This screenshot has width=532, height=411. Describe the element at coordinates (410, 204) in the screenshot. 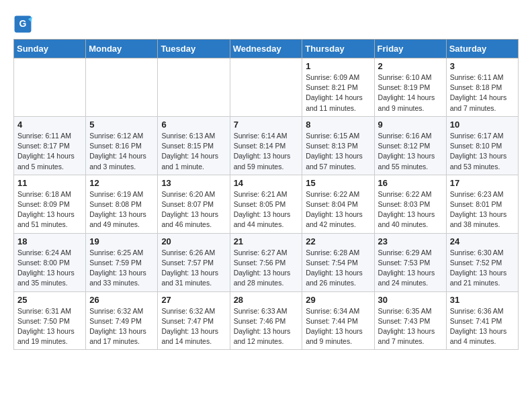

I see `calendar-cell: 16Sunrise: 6:22 AM Sunset: 8:03 PM Dayli…` at that location.